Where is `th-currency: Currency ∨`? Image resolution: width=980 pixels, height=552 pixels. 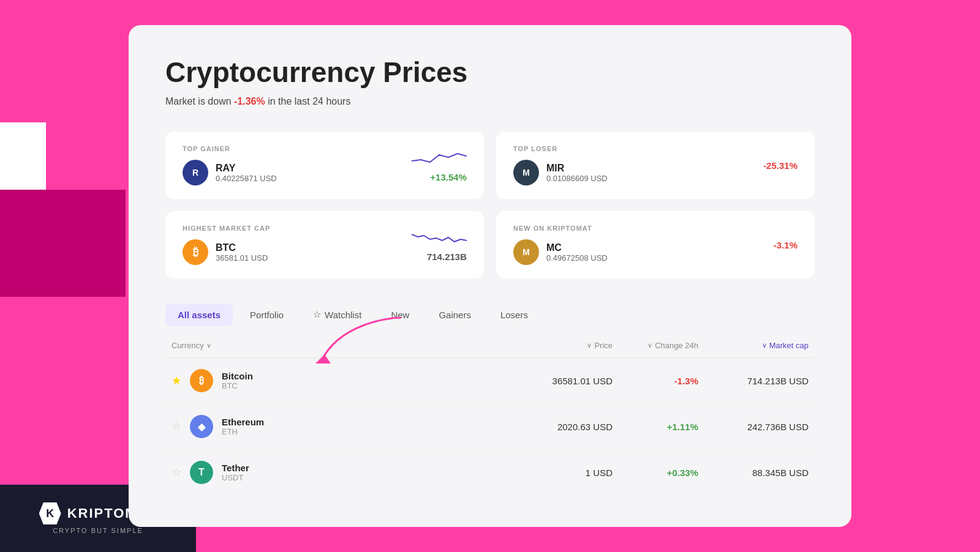 th-currency: Currency ∨ is located at coordinates (337, 345).